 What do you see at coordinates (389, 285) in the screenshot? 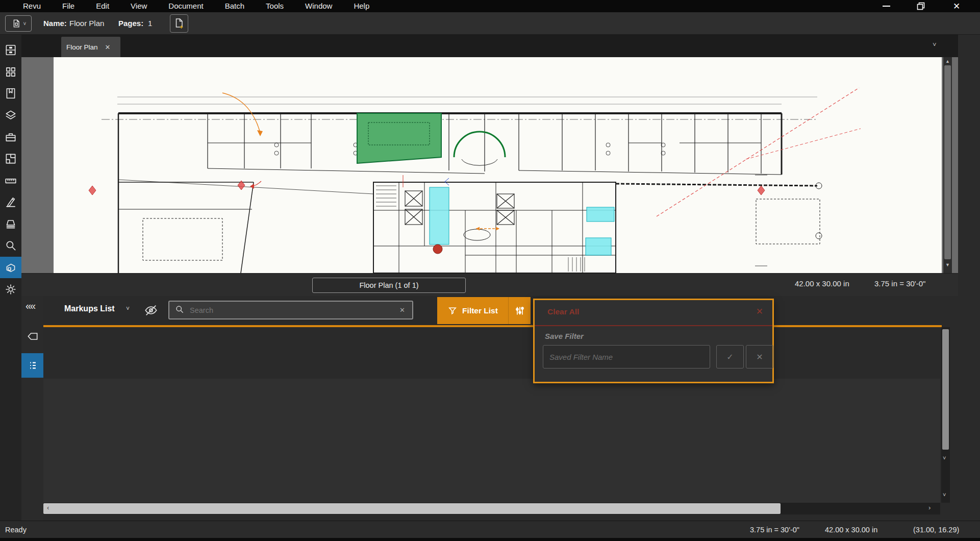
I see `page-navigation-field: Floor Plan (1 of 1)` at bounding box center [389, 285].